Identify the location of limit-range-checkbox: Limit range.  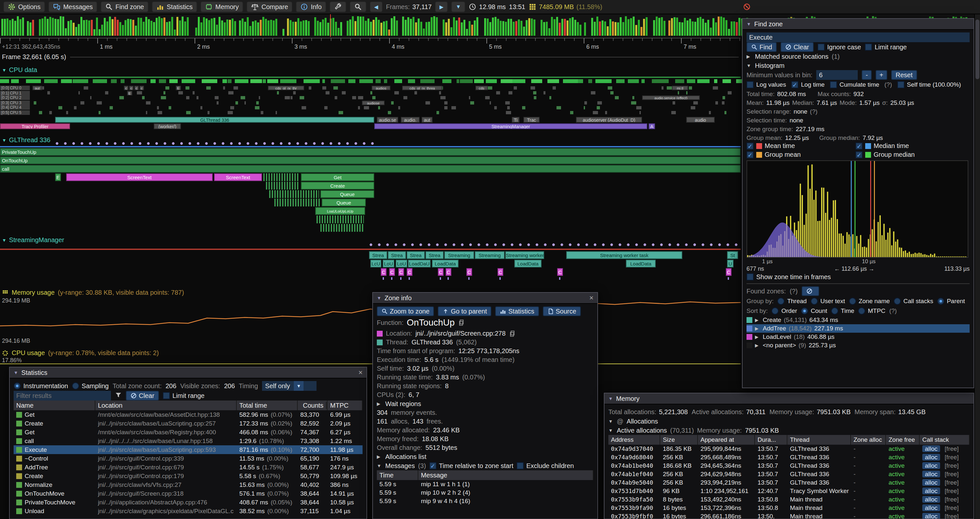
(886, 47).